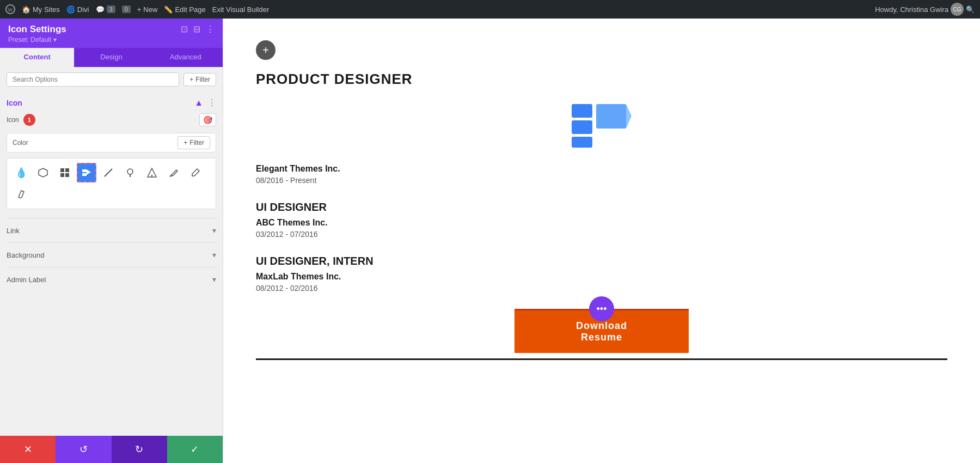  What do you see at coordinates (174, 173) in the screenshot?
I see `icon-cell-pen` at bounding box center [174, 173].